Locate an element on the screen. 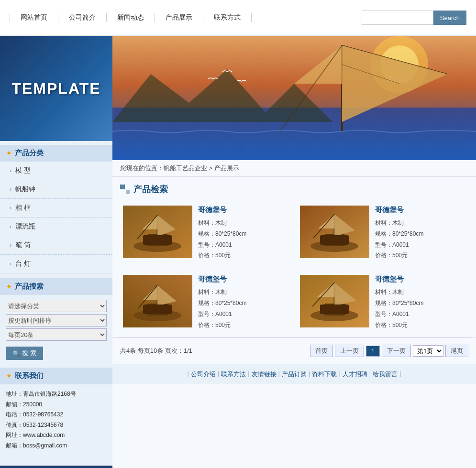  pagination: 共4条 每页10条 页次：1/1 首页 上一页 1 下一页 第1页 尾页 is located at coordinates (294, 351).